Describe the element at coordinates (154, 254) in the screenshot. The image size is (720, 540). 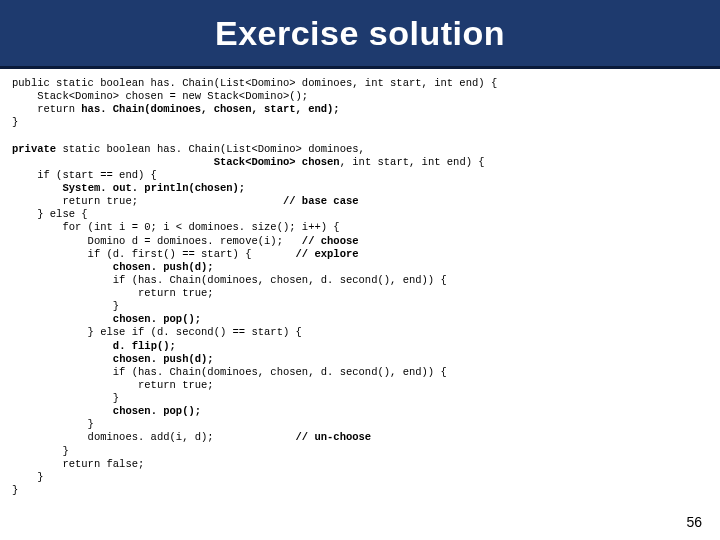
I see `code-line: if (d. first() == start) {` at that location.